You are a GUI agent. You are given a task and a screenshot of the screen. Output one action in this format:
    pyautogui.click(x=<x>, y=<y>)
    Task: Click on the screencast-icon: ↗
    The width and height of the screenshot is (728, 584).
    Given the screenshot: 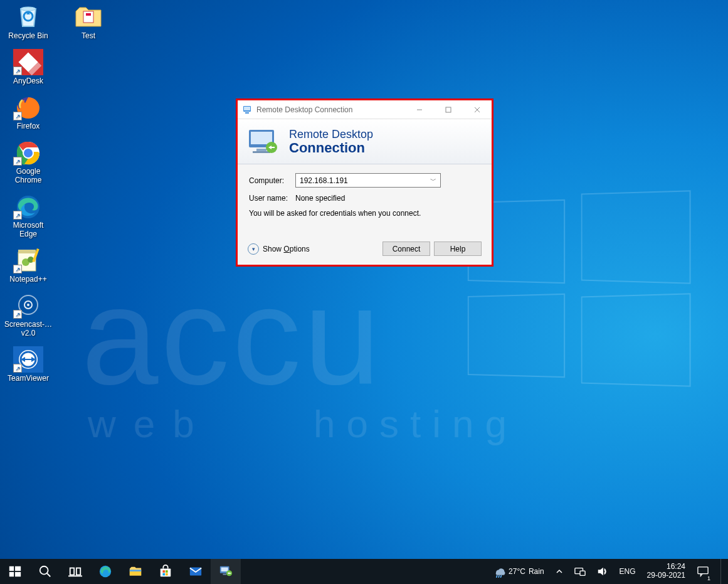 What is the action you would take?
    pyautogui.click(x=28, y=305)
    